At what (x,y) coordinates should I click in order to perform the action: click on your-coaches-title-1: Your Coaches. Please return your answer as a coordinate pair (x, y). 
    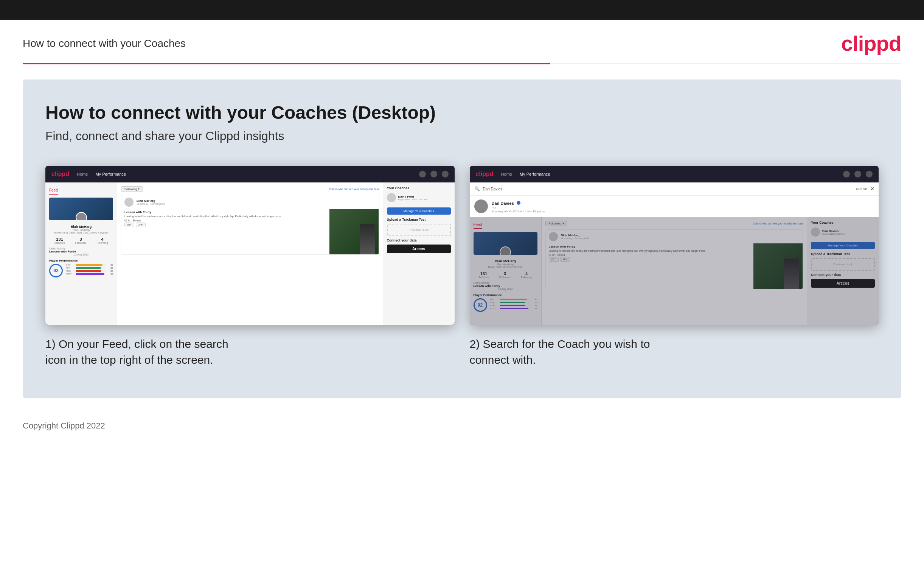
    Looking at the image, I should click on (419, 188).